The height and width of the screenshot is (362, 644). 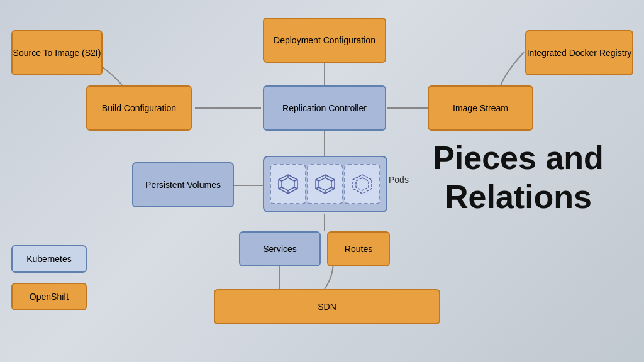 I want to click on deployment-configuration-box: Deployment Configuration, so click(x=325, y=40).